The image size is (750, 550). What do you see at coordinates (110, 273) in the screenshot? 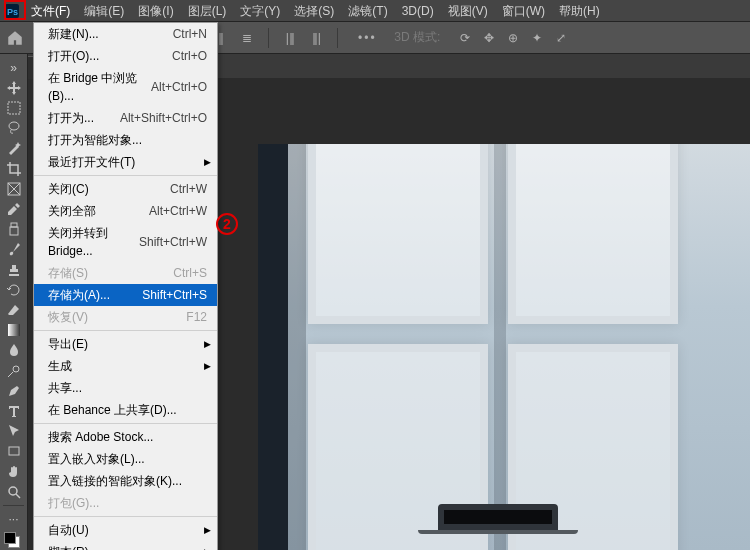
I see `menu-item-label: 存储(S)` at bounding box center [110, 273].